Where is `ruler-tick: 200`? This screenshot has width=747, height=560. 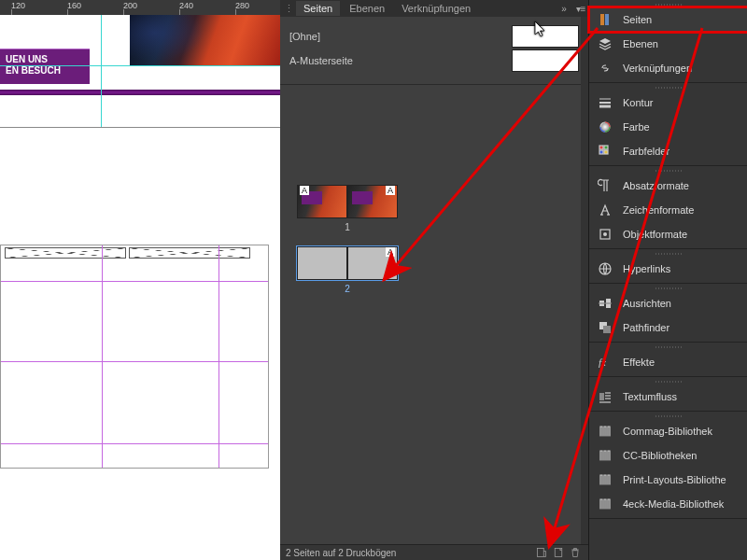
ruler-tick: 200 is located at coordinates (131, 7).